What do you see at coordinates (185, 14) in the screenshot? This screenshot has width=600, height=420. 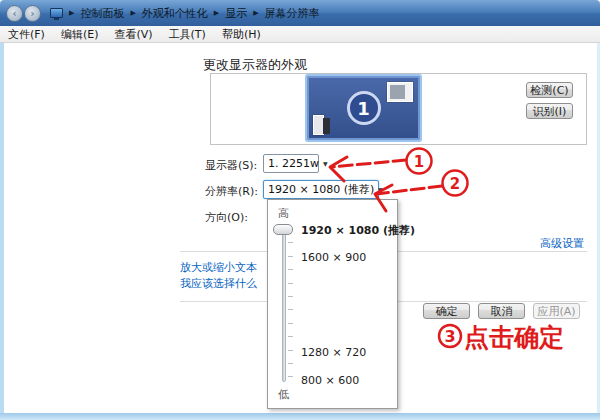 I see `breadcrumb: ▶ 控制面板 ▶ 外观和个性化 ▶ 显示 ▶ 屏幕分辨率` at bounding box center [185, 14].